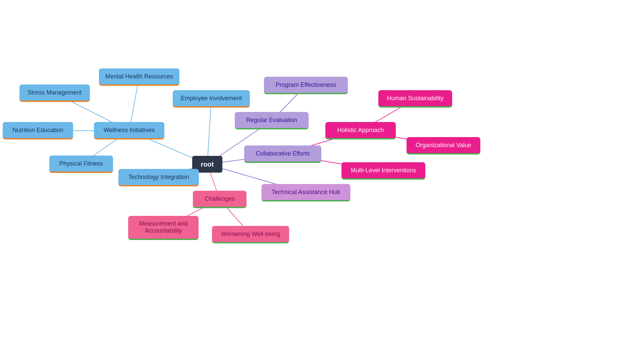  Describe the element at coordinates (81, 164) in the screenshot. I see `node-fitness: Physical Fitness` at that location.